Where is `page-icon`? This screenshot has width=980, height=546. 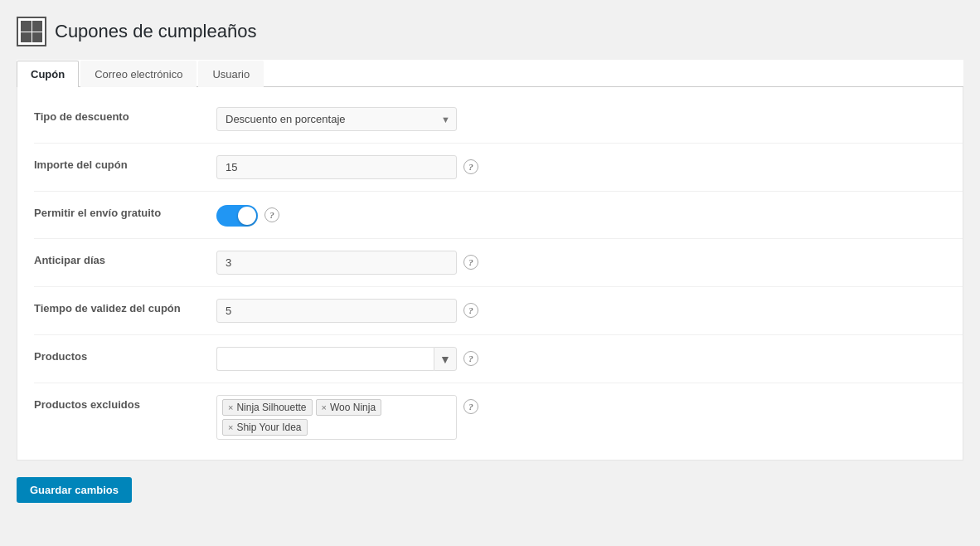 page-icon is located at coordinates (32, 32).